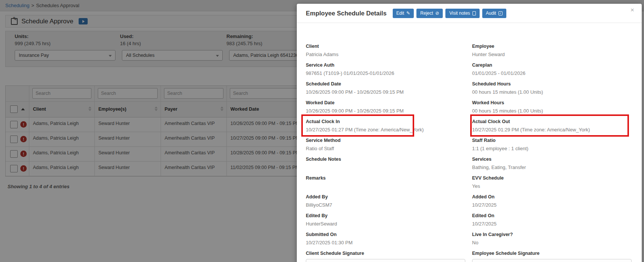 This screenshot has width=644, height=262. I want to click on check-square-icon, so click(500, 14).